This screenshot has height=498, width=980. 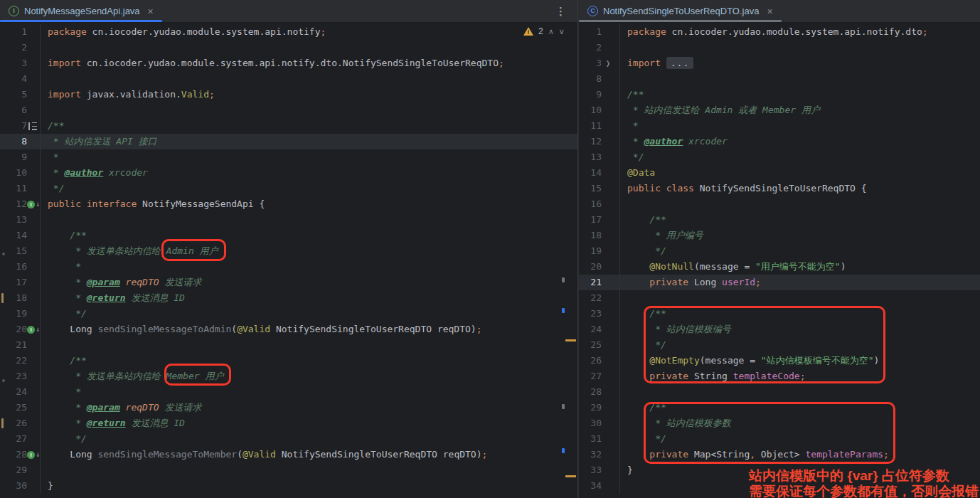 What do you see at coordinates (289, 345) in the screenshot?
I see `code-line: 21` at bounding box center [289, 345].